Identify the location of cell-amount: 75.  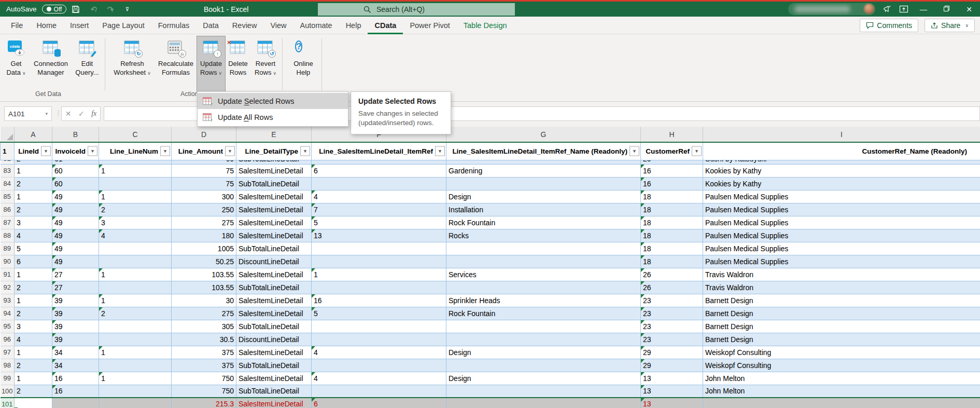
(204, 170).